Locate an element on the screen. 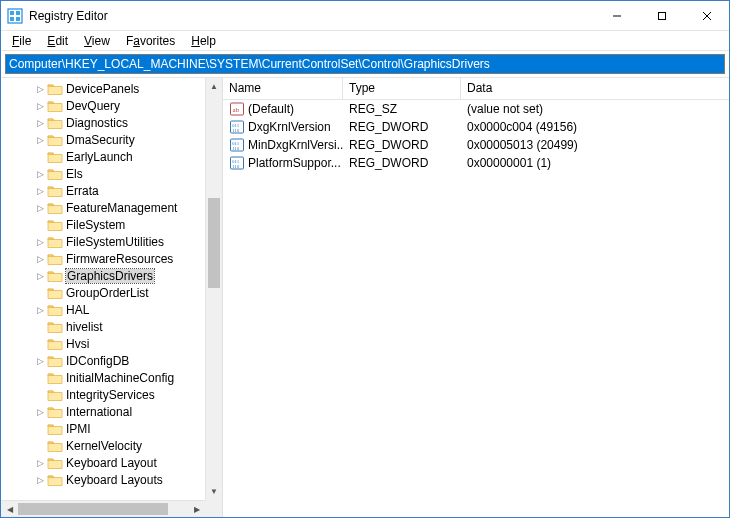 This screenshot has width=730, height=518. cell-data: 0x0000c004 (49156) is located at coordinates (595, 127).